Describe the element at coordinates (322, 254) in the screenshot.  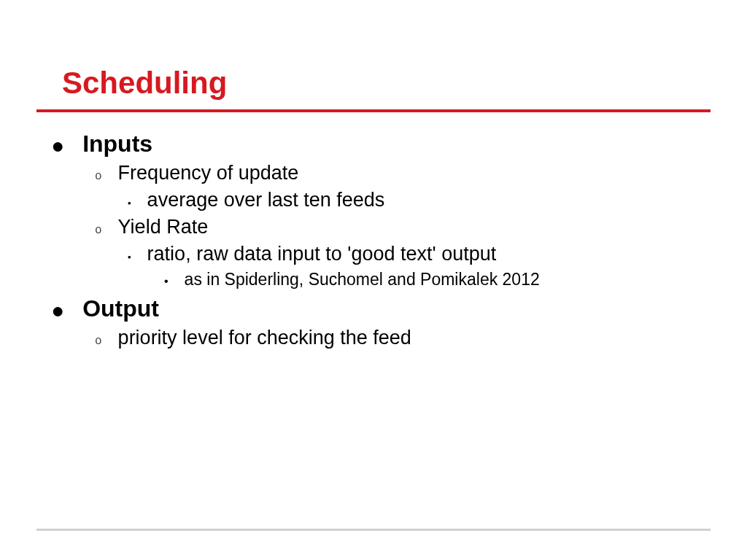
I see `item-text: ratio, raw data input to 'good text' out…` at that location.